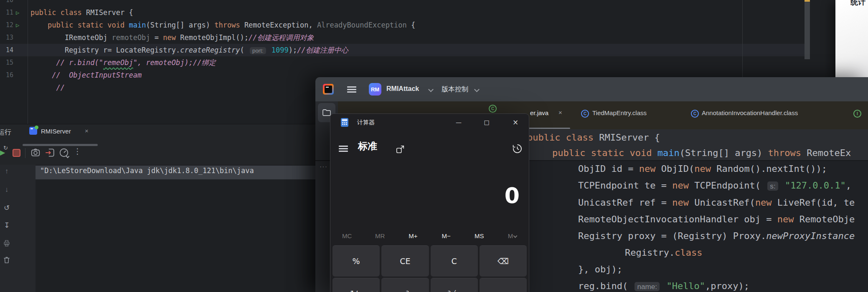  Describe the element at coordinates (97, 75) in the screenshot. I see `code-token: // ObjectInputStream` at that location.